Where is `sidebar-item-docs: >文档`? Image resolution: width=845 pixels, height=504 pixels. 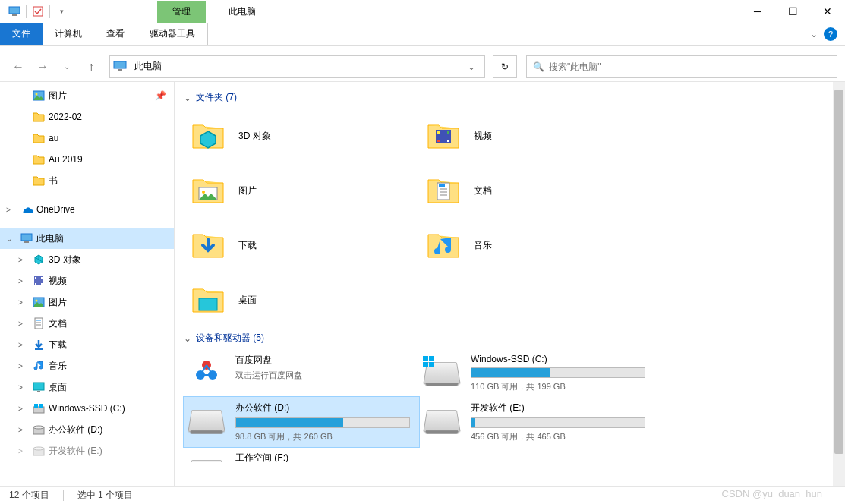 sidebar-item-docs: >文档 is located at coordinates (87, 323).